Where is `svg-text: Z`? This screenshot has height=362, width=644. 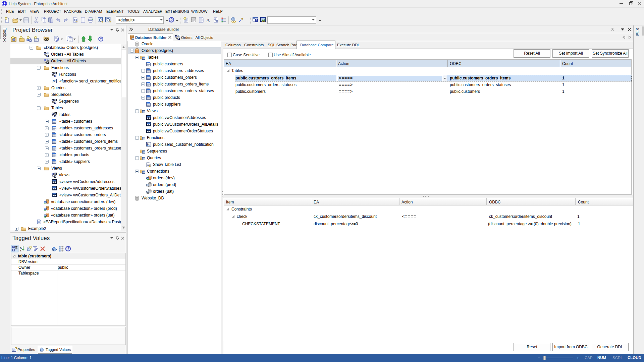 svg-text: Z is located at coordinates (21, 251).